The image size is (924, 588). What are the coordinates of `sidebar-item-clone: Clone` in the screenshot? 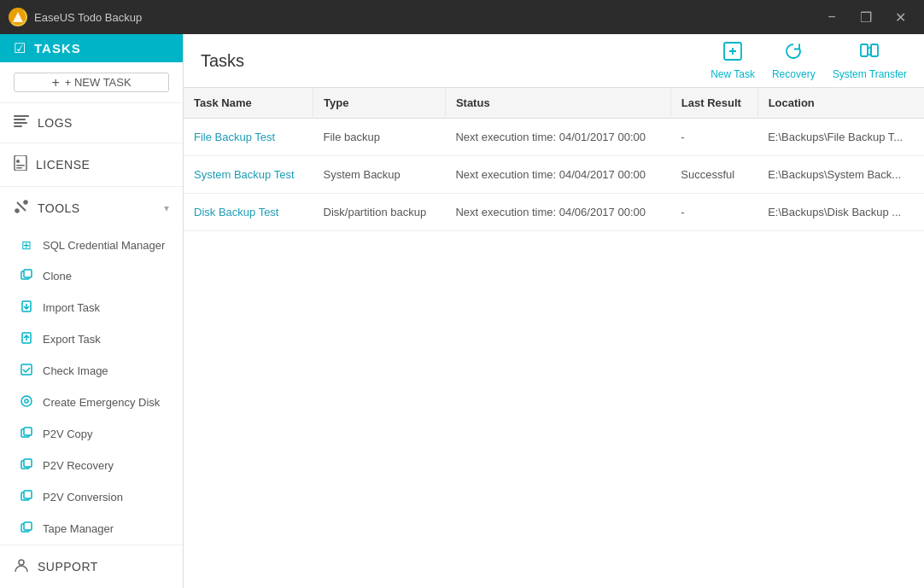 It's located at (91, 277).